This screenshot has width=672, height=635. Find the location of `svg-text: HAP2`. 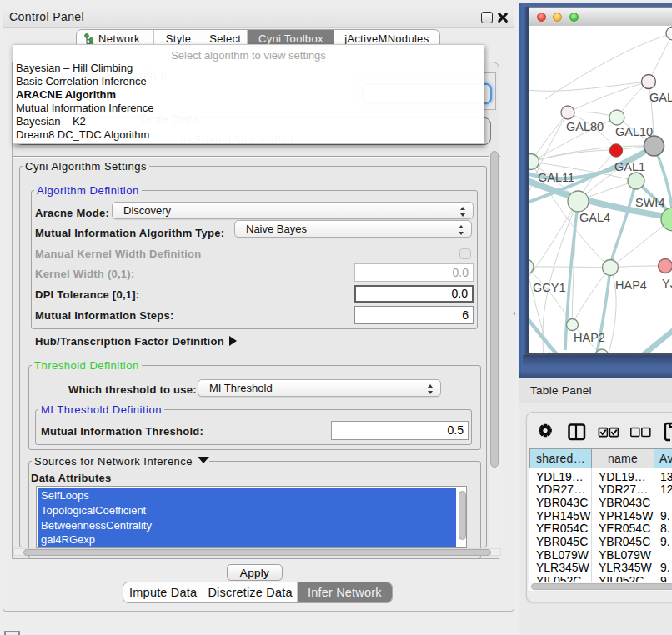

svg-text: HAP2 is located at coordinates (589, 338).